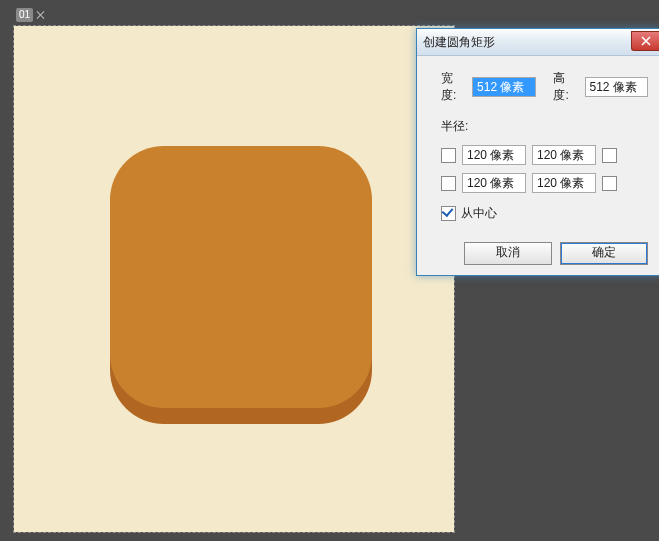 The width and height of the screenshot is (659, 541). Describe the element at coordinates (459, 42) in the screenshot. I see `dialog-title: 创建圆角矩形` at that location.